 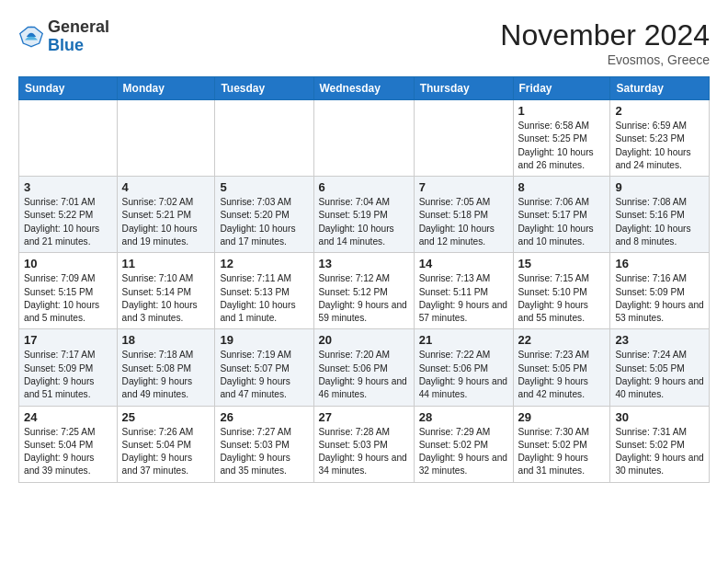 What do you see at coordinates (660, 368) in the screenshot?
I see `calendar-day-23: 23Sunrise: 7:24 AMSunset: 5:05 PMDayligh…` at bounding box center [660, 368].